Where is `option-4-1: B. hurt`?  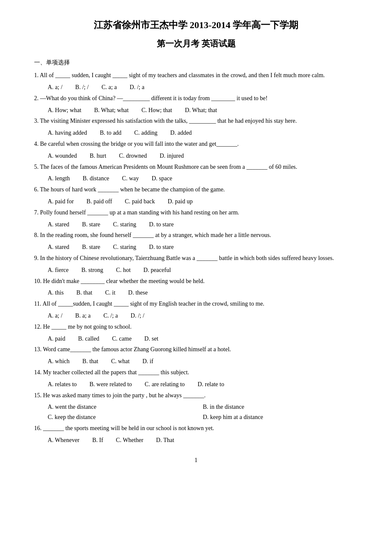 option-4-1: B. hurt is located at coordinates (98, 156).